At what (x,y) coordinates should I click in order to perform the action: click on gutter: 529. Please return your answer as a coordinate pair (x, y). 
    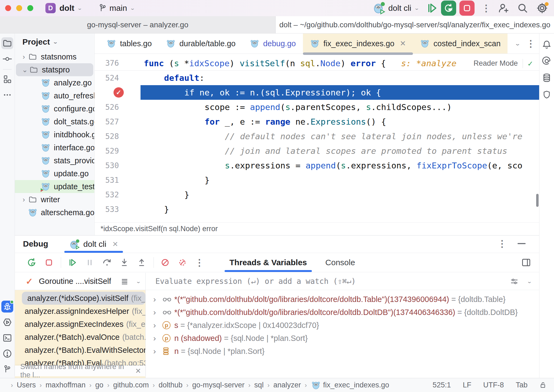
    Looking at the image, I should click on (118, 151).